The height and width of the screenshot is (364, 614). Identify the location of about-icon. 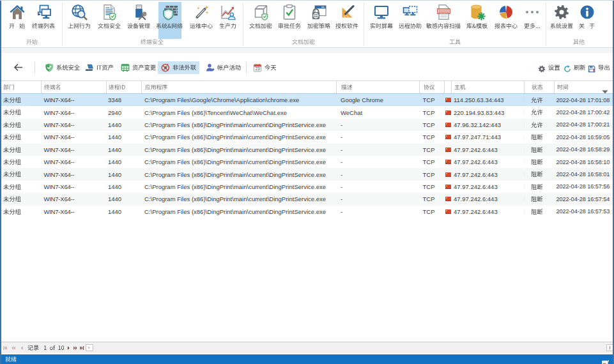
(587, 12).